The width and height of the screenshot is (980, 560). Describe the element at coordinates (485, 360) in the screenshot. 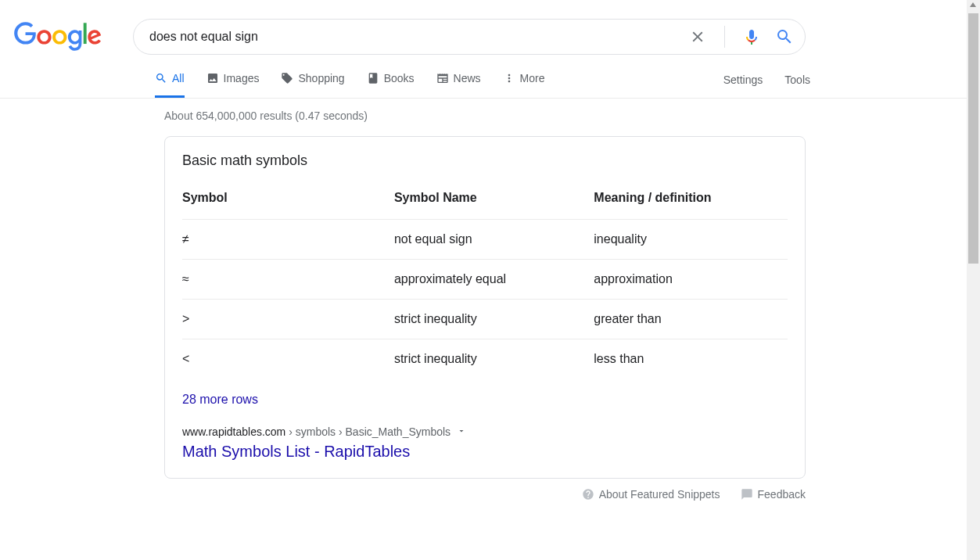

I see `table-row: < strict inequality less than` at that location.